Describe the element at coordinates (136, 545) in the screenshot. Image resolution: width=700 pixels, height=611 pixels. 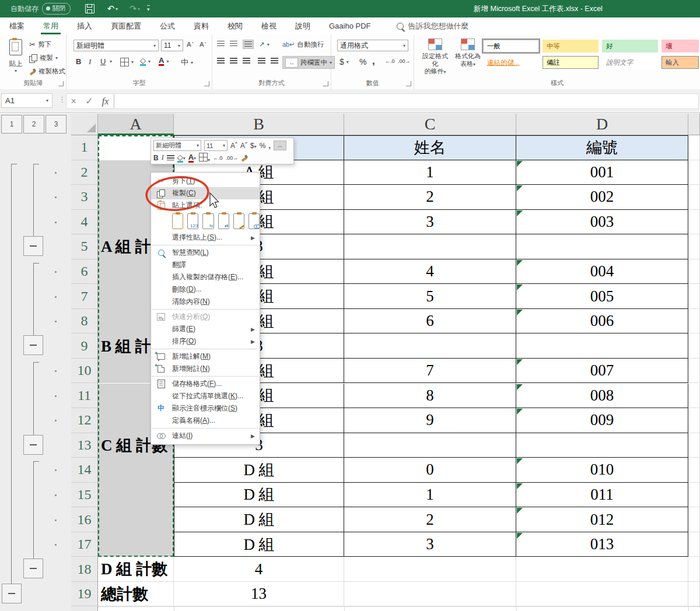
I see `cell-A17` at that location.